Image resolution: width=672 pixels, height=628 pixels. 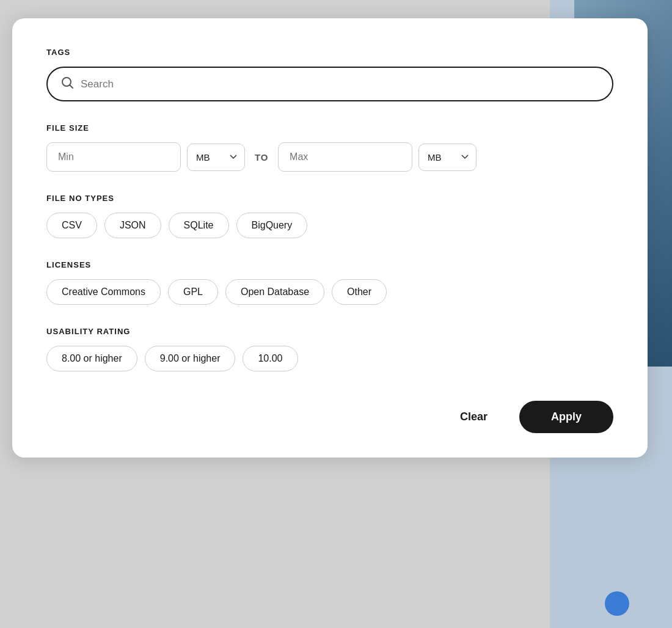 I want to click on search-input, so click(x=340, y=84).